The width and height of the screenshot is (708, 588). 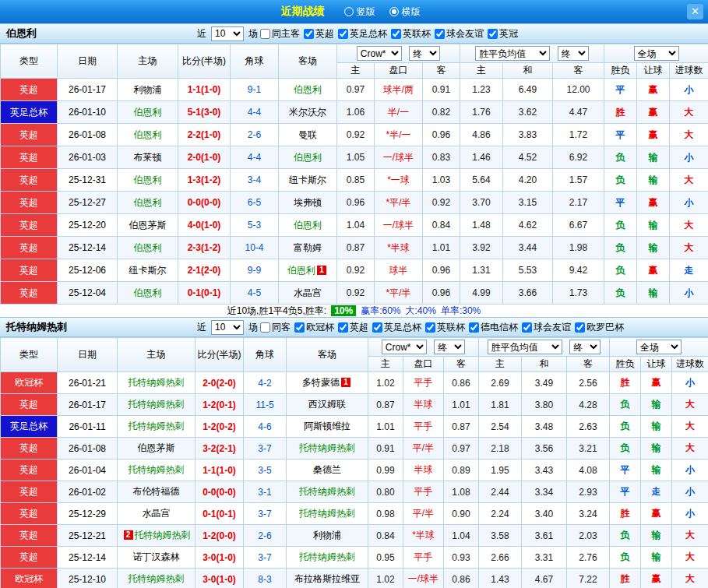 I want to click on team-name: 米尔沃尔, so click(x=308, y=112).